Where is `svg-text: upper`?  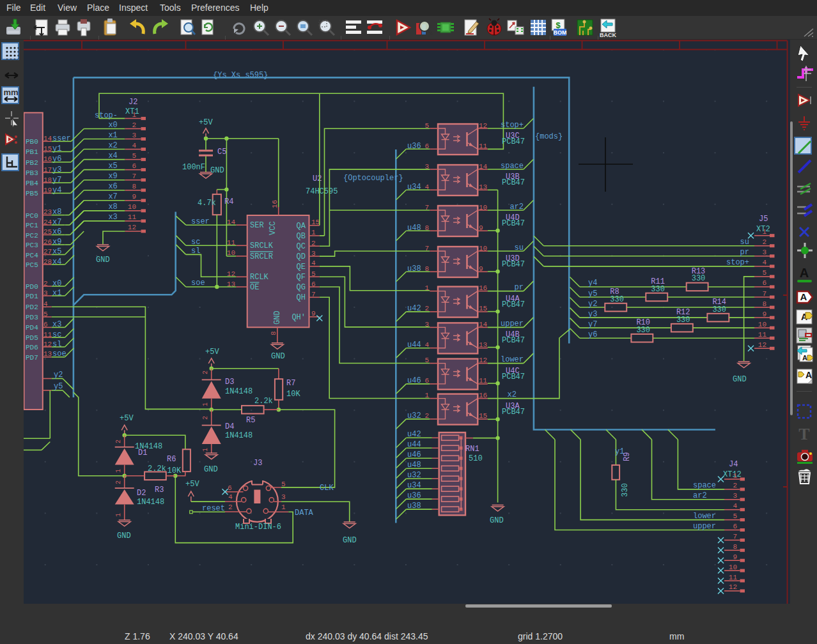 svg-text: upper is located at coordinates (704, 526).